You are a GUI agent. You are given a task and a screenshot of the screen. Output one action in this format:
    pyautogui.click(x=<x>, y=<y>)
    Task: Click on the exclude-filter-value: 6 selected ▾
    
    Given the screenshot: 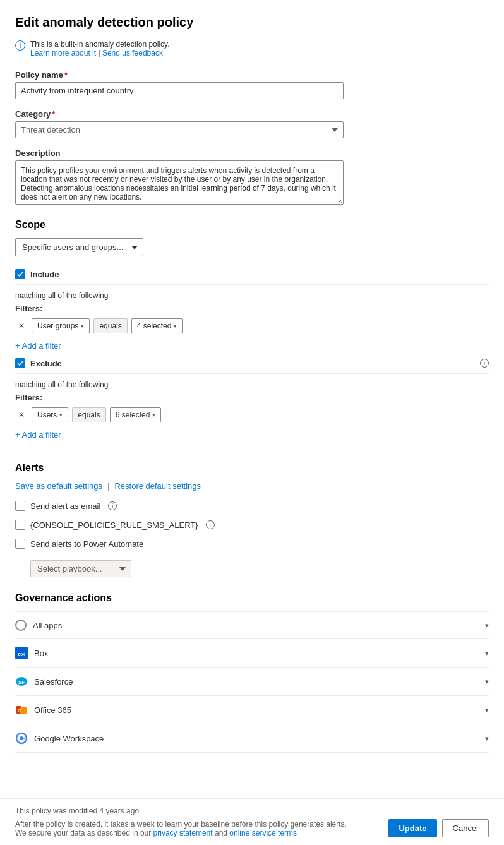 What is the action you would take?
    pyautogui.click(x=136, y=415)
    